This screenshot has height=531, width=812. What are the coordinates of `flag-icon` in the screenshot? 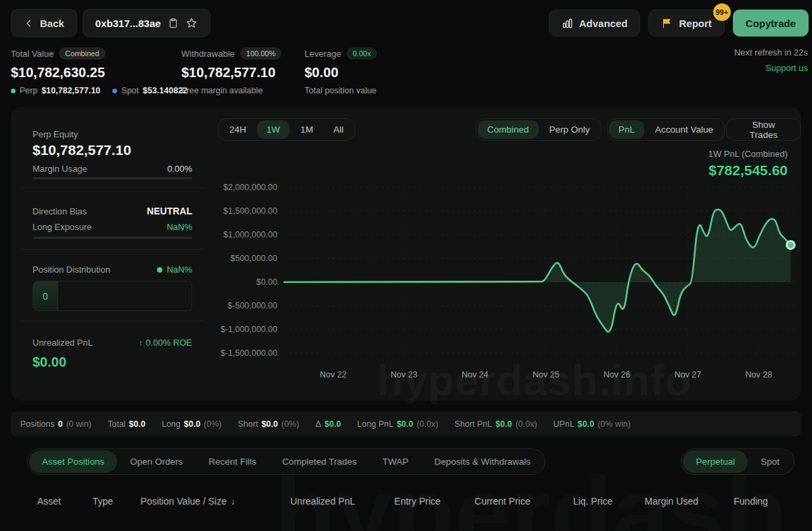 It's located at (667, 23).